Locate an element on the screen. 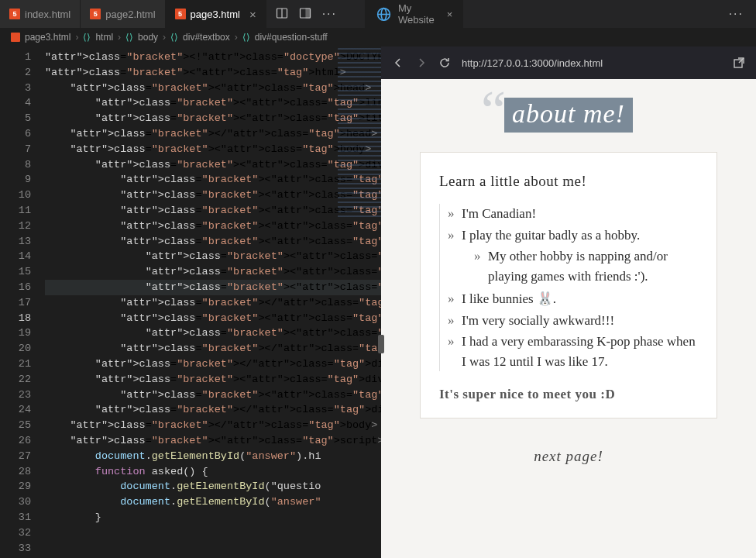 This screenshot has width=756, height=558. preview-tab-label: My Website is located at coordinates (417, 14).